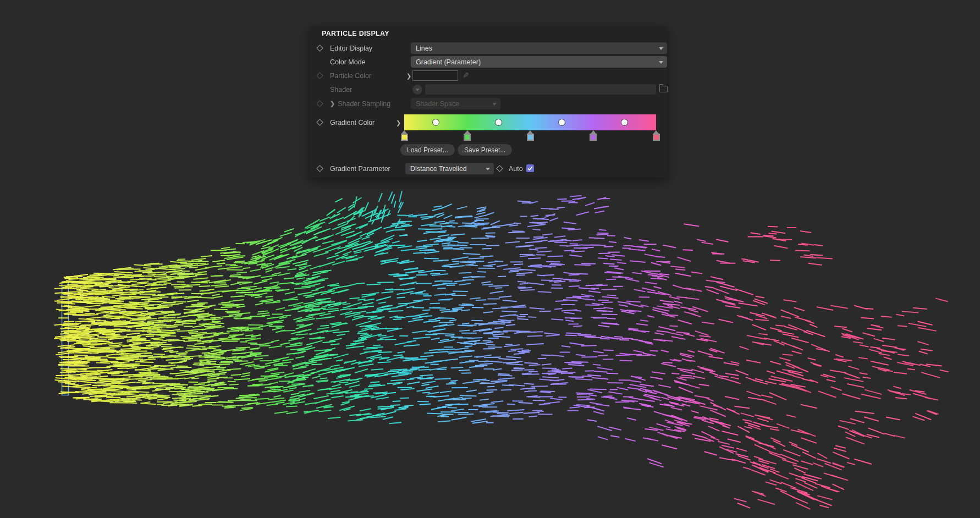 Image resolution: width=980 pixels, height=518 pixels. I want to click on expand-chevron-icon: ❯, so click(332, 103).